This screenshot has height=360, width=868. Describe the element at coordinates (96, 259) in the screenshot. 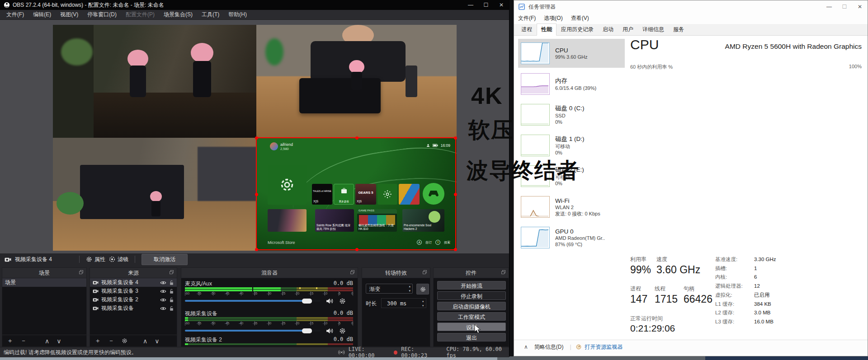

I see `properties-button: 属性` at that location.